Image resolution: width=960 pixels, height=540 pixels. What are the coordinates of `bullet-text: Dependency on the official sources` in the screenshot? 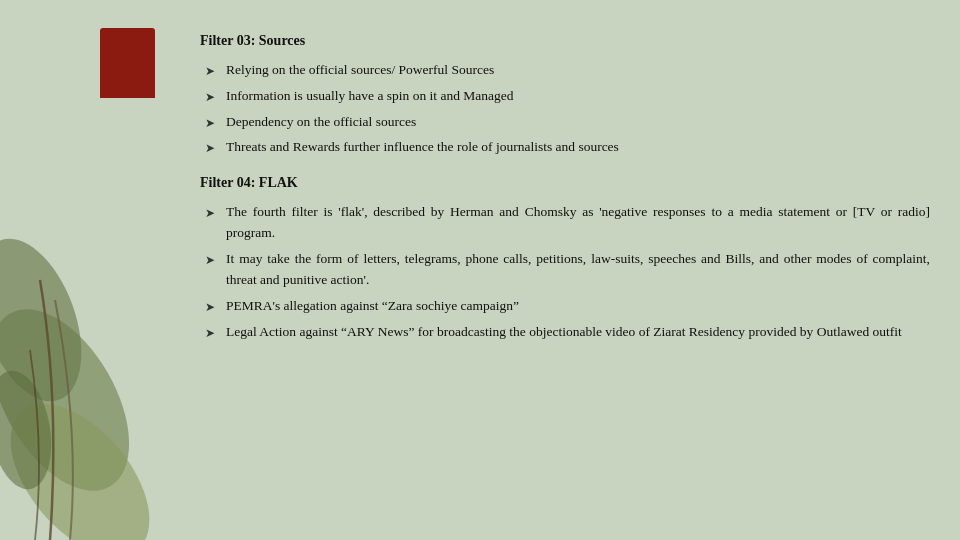 It's located at (578, 122).